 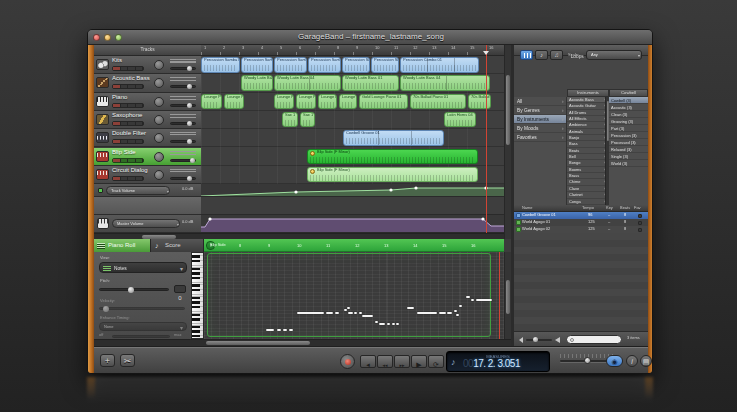 I want to click on loop-result-cowbell-groove-01: Cowbell Groove 0196–8, so click(x=581, y=216).